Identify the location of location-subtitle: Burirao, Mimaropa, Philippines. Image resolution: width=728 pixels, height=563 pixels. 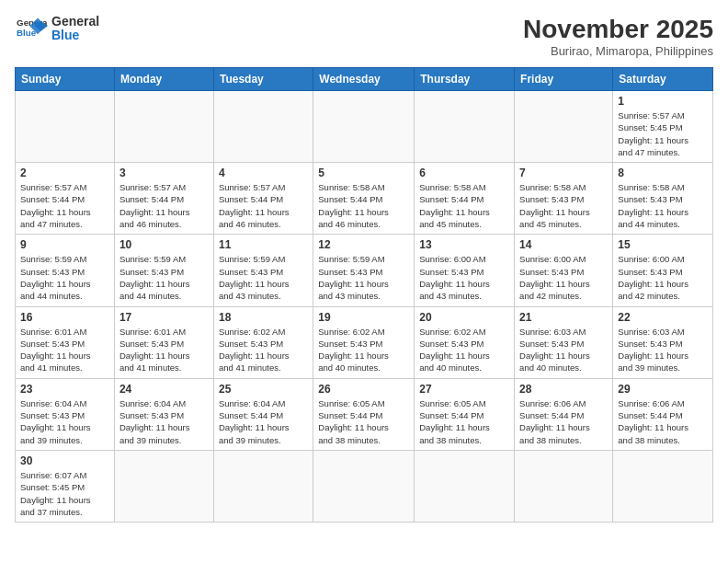
(618, 52).